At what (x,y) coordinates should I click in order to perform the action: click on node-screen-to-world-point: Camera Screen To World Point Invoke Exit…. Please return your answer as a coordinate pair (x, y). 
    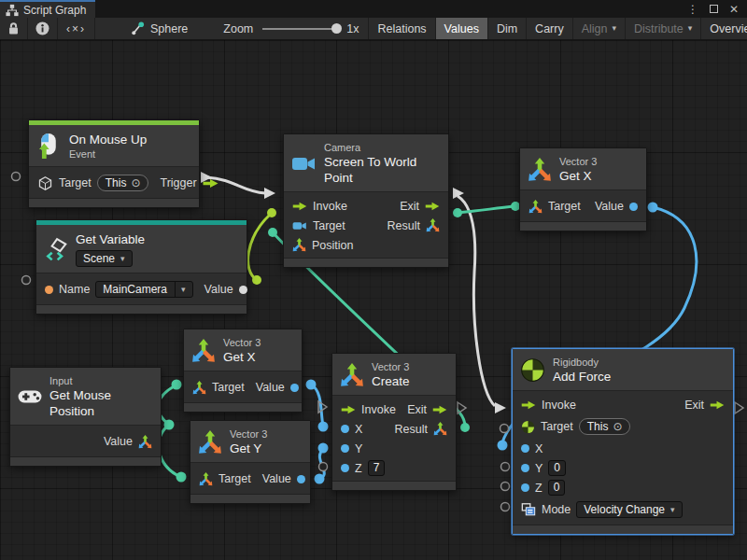
    Looking at the image, I should click on (366, 201).